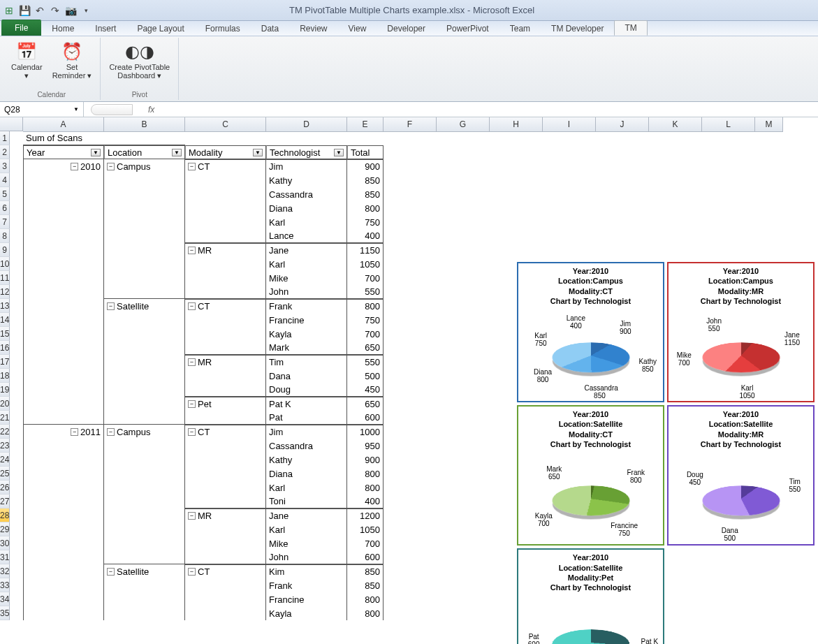 The width and height of the screenshot is (818, 644). What do you see at coordinates (5, 418) in the screenshot?
I see `row-header-21: 21` at bounding box center [5, 418].